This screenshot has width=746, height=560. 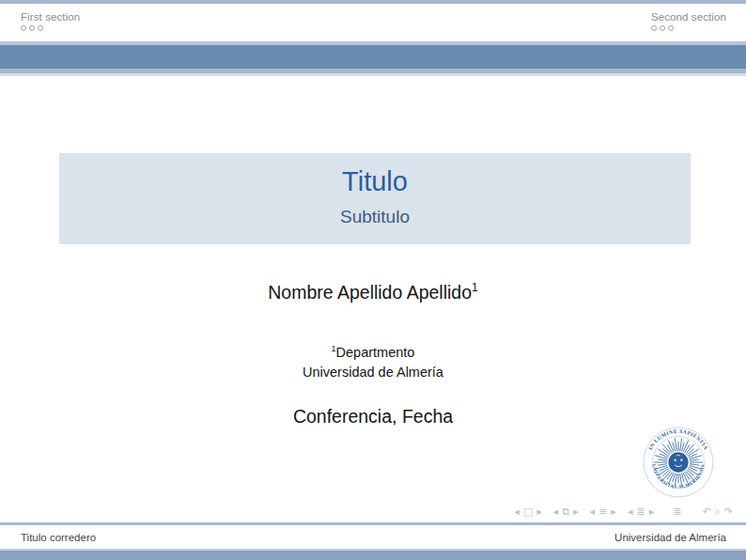 I want to click on nav-group: ◂⧉▸, so click(x=566, y=512).